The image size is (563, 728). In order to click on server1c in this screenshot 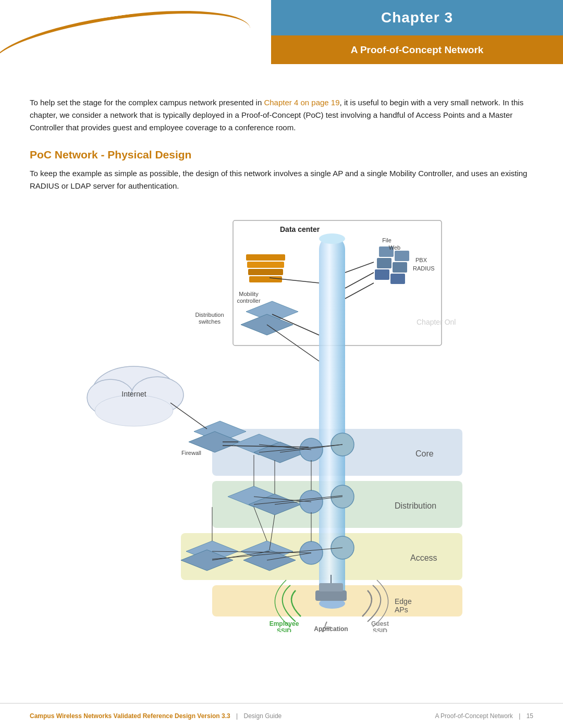, I will do `click(382, 275)`.